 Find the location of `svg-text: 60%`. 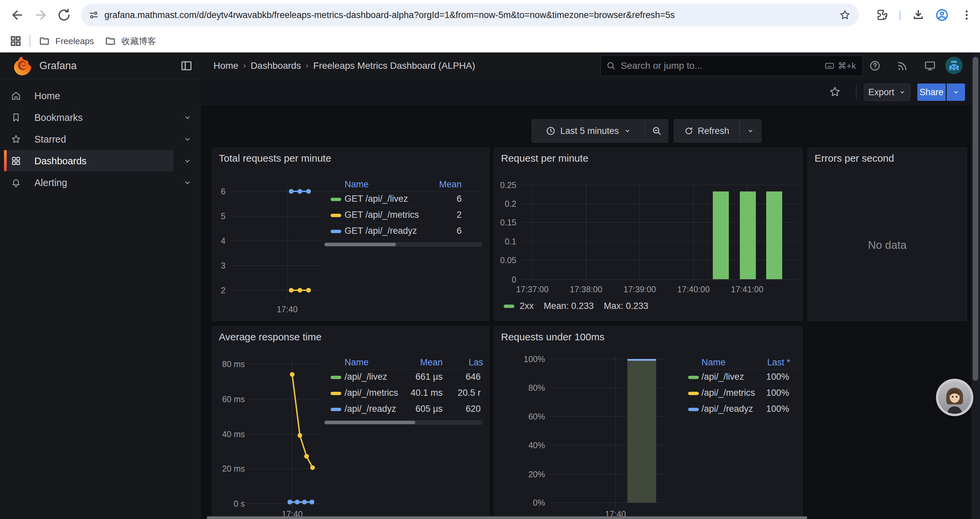

svg-text: 60% is located at coordinates (537, 417).